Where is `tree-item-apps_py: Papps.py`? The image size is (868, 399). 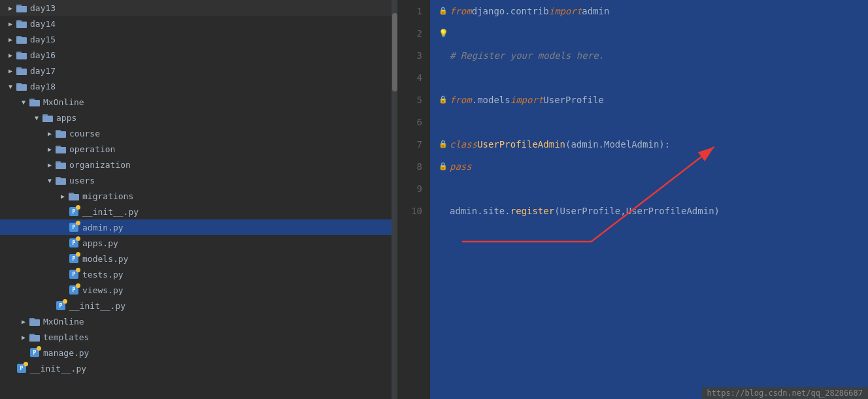 tree-item-apps_py: Papps.py is located at coordinates (196, 243).